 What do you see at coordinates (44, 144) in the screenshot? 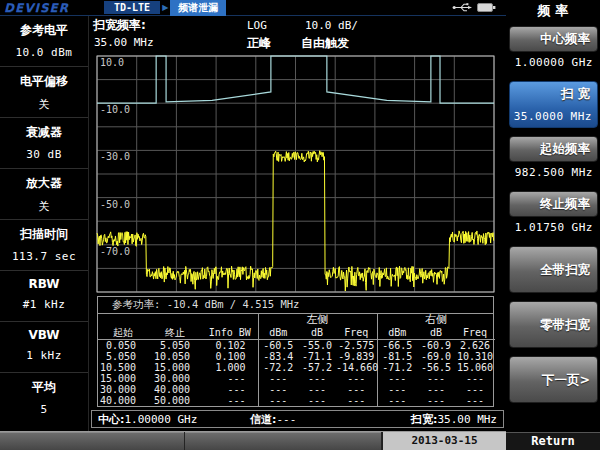
I see `readout-attenuator: 衰减器 30 dB` at bounding box center [44, 144].